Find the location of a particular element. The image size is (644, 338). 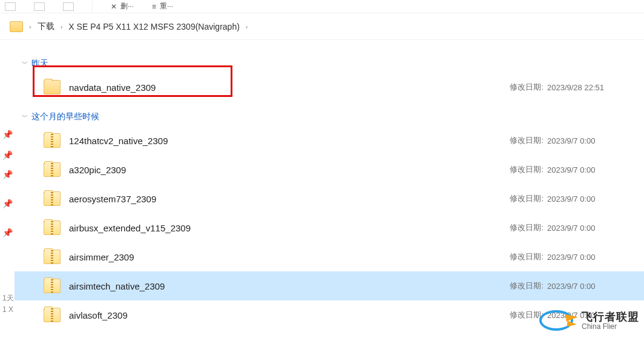

file-row: airsimtech_native_2309修改日期:2023/9/7 0:00 is located at coordinates (329, 286).